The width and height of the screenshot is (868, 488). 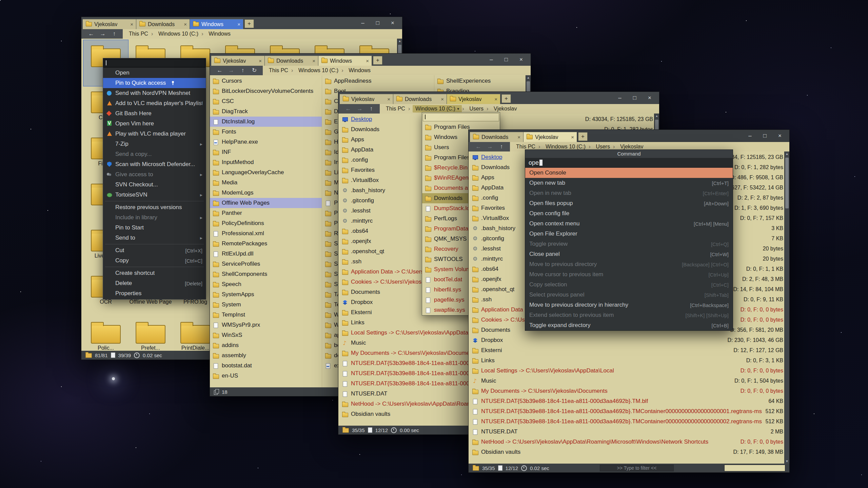 I want to click on command-item: Toggle preview [Ctrl+Q], so click(x=629, y=244).